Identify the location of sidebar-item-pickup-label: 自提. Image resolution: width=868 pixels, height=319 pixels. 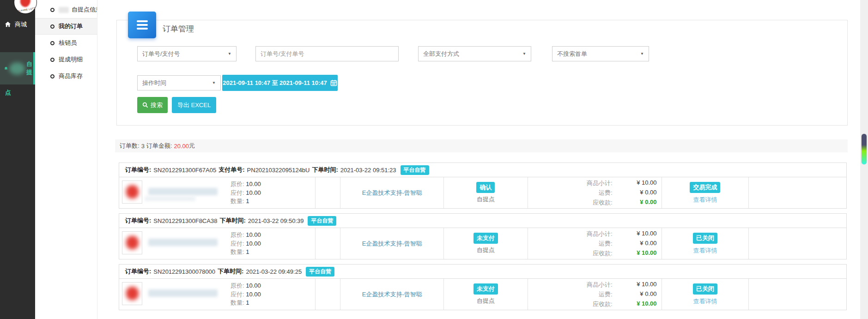
(30, 68).